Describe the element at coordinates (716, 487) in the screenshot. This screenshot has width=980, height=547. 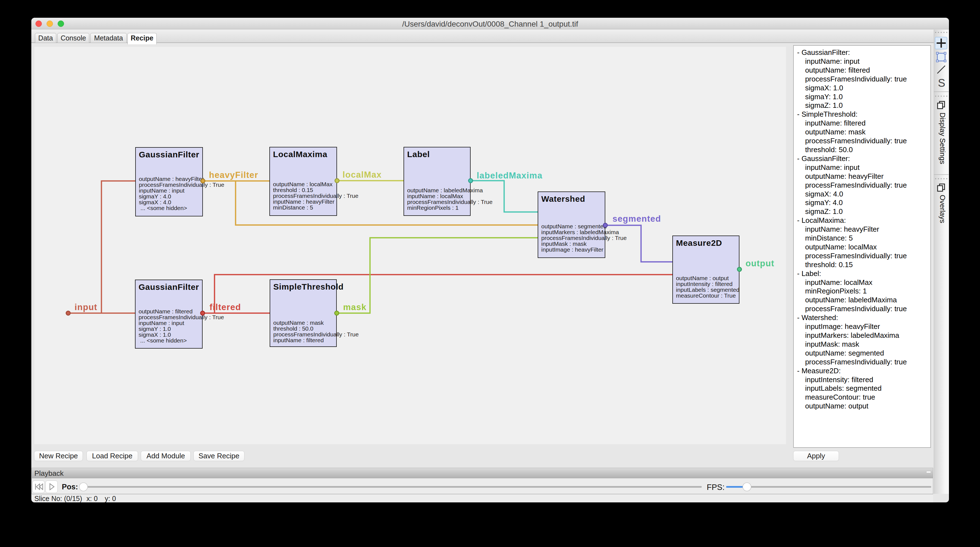
I see `svg-text: FPS:` at that location.